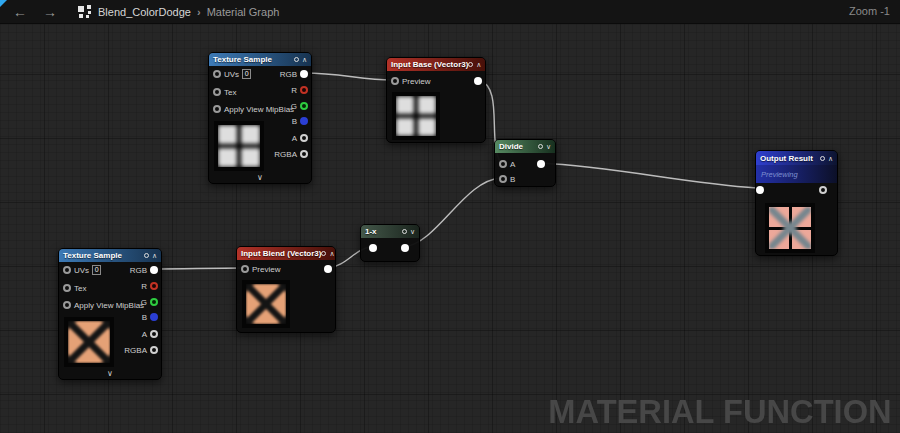 The height and width of the screenshot is (433, 900). What do you see at coordinates (450, 12) in the screenshot?
I see `toolbar: ← → Blend_ColorDodge › Material Graph Zo…` at bounding box center [450, 12].